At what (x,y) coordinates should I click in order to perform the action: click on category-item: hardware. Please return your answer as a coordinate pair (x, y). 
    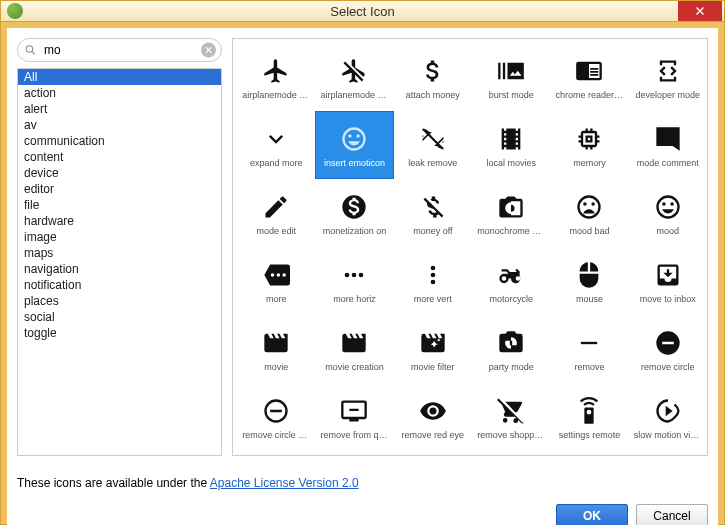
    Looking at the image, I should click on (120, 221).